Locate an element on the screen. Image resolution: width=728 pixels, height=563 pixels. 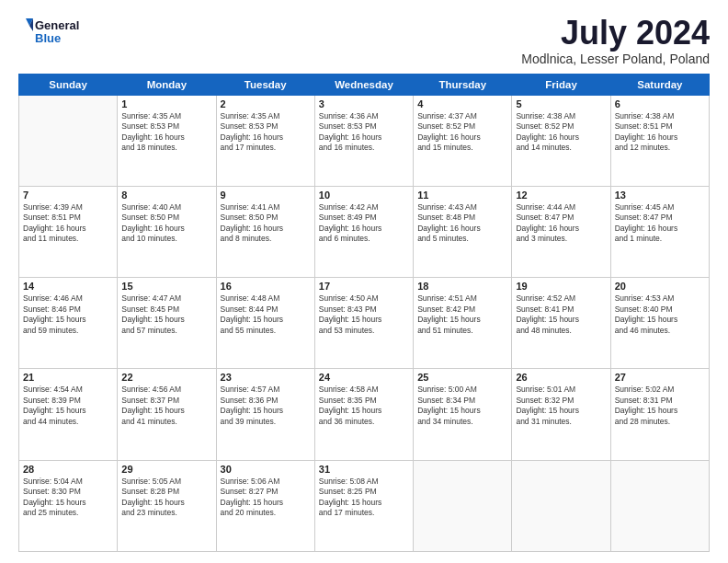
col-thursday: Thursday is located at coordinates (463, 85).